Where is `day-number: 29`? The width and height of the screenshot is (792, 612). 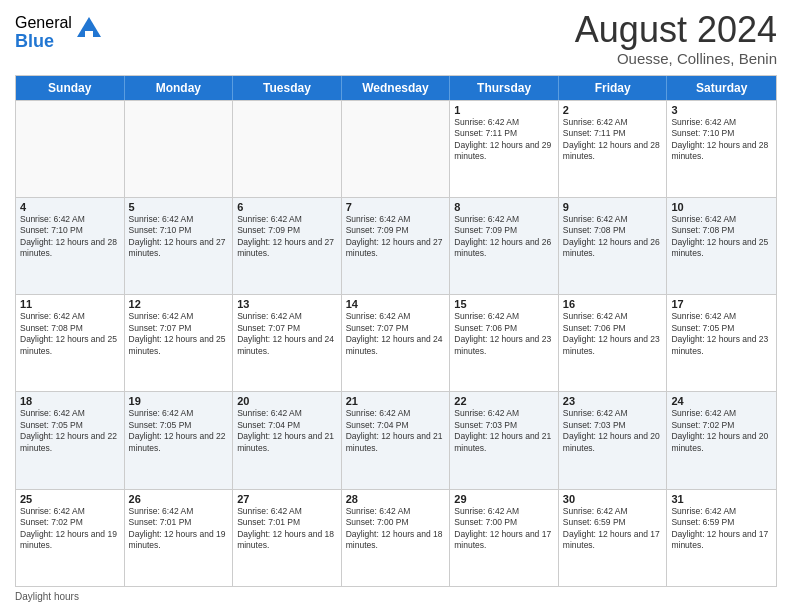
day-number: 29 is located at coordinates (504, 499).